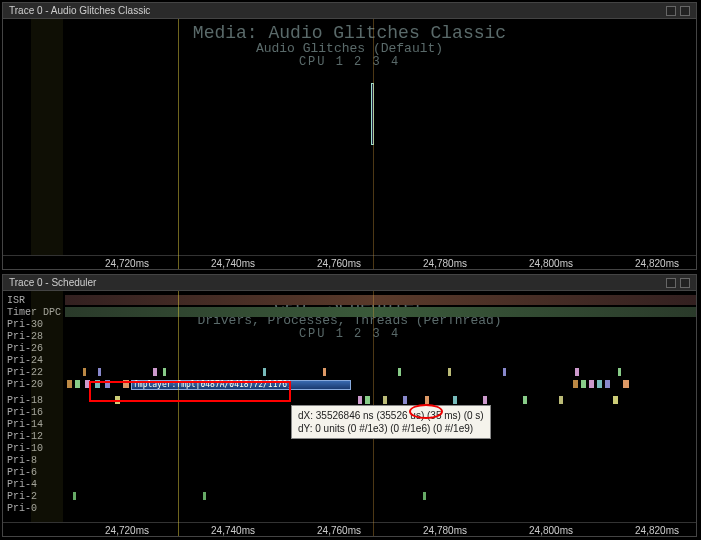  I want to click on timer-dpc-band, so click(380, 312).